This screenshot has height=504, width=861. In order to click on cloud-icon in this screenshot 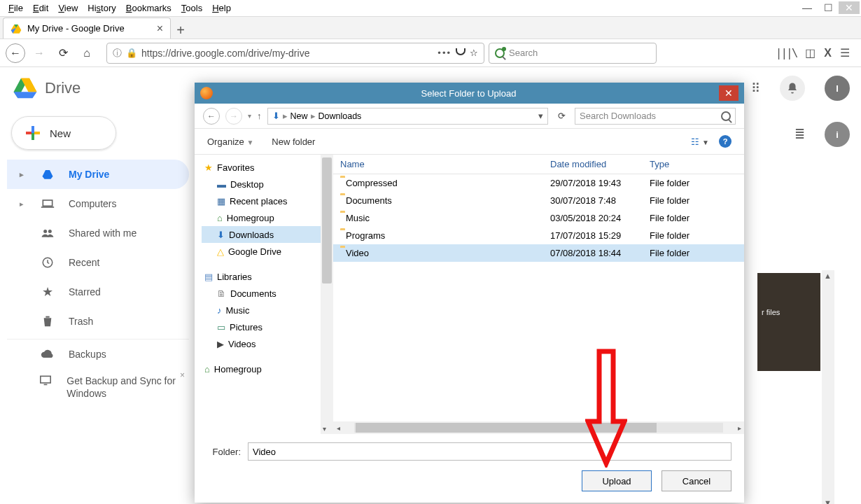, I will do `click(48, 354)`.